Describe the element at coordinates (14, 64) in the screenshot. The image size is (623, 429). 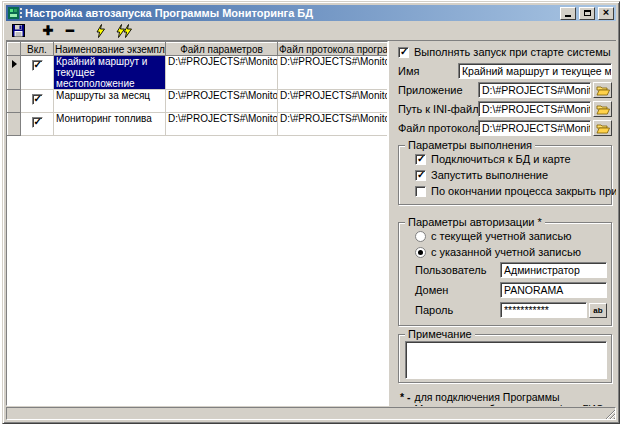
I see `row-marker-icon` at that location.